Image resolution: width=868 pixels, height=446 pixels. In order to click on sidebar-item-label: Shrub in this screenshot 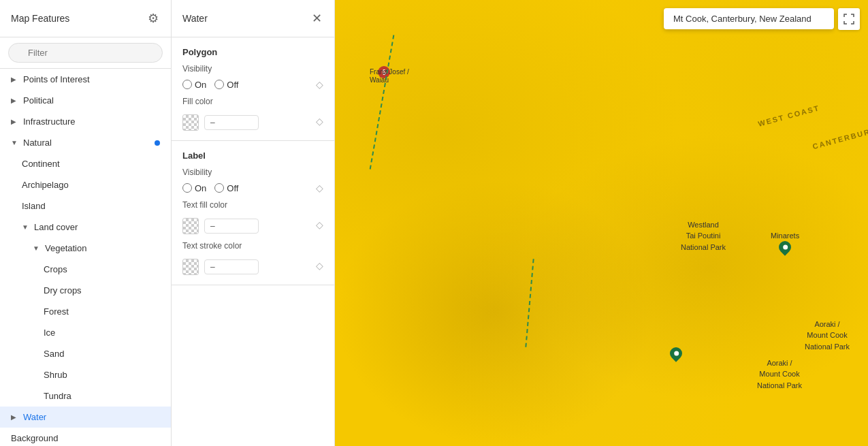, I will do `click(56, 375)`.